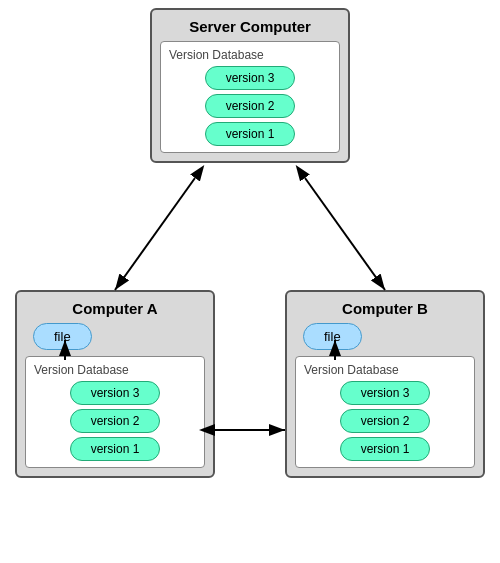 This screenshot has height=563, width=500. Describe the element at coordinates (115, 421) in the screenshot. I see `computer-a-version-2: version 2` at that location.